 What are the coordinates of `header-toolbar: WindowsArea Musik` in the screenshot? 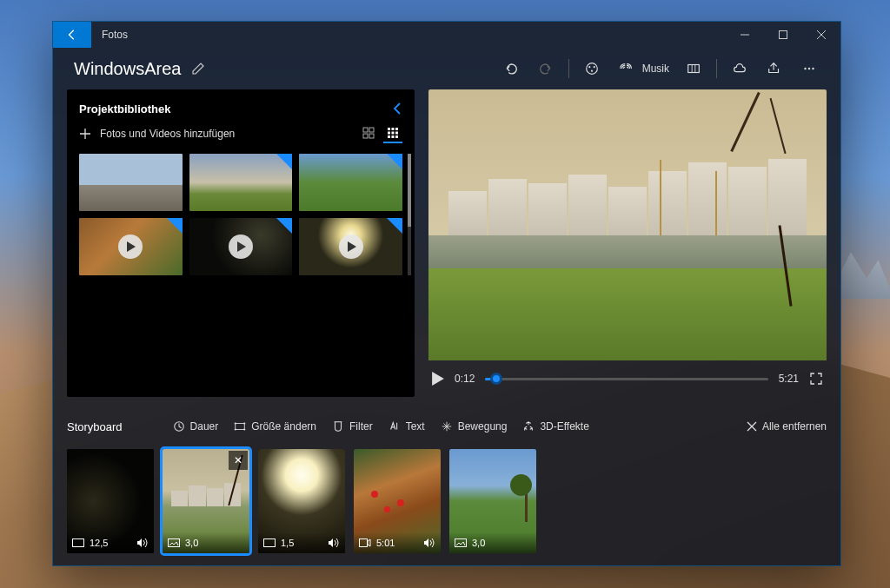 It's located at (447, 69).